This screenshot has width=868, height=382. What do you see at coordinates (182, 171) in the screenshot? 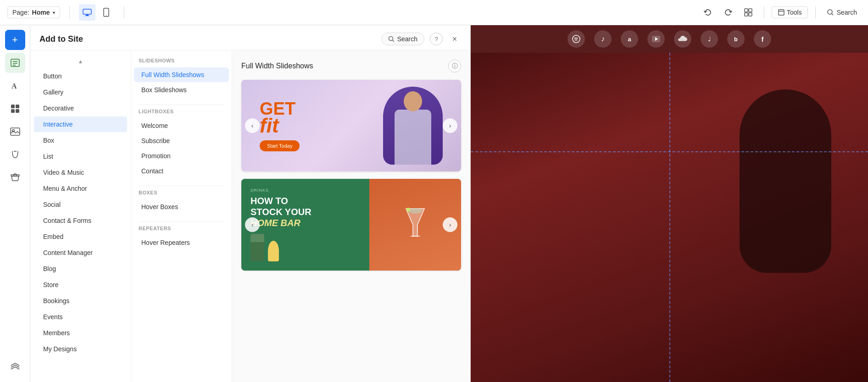
I see `sub-contact: Contact` at bounding box center [182, 171].